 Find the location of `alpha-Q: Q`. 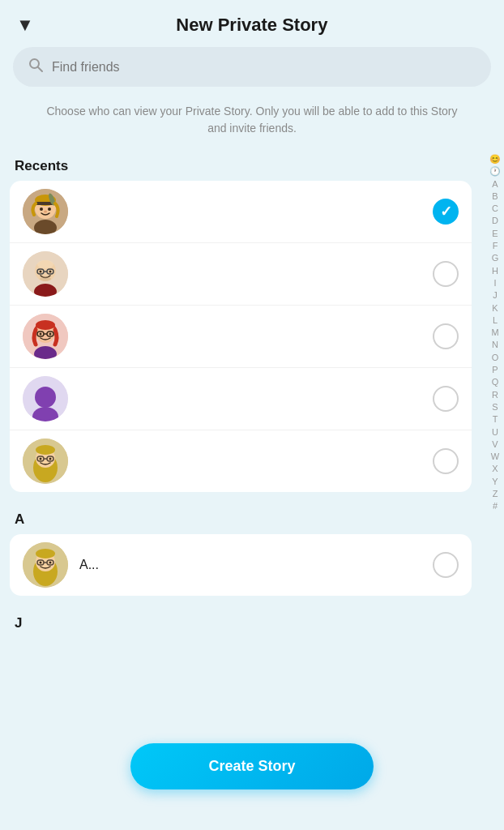

alpha-Q: Q is located at coordinates (496, 382).